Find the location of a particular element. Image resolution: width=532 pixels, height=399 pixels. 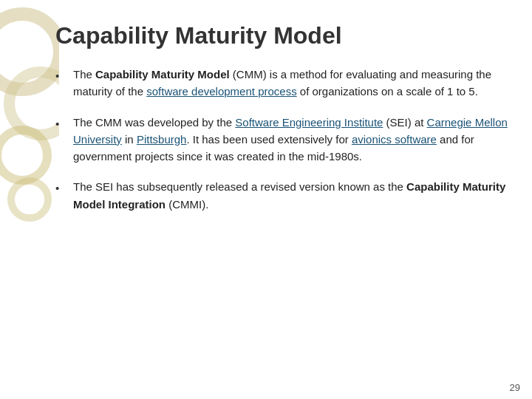

cmmi-bold: Capability Maturity Model Integration is located at coordinates (290, 195).